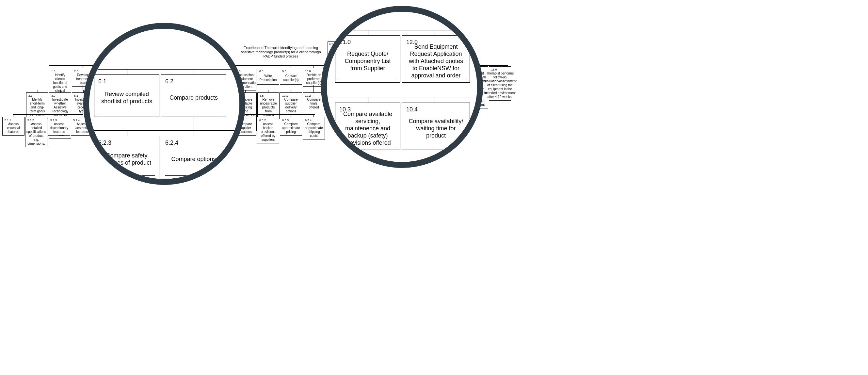  Describe the element at coordinates (127, 157) in the screenshot. I see `lens-node-6-2-3: 6.2.3 Compare safety features of product` at that location.